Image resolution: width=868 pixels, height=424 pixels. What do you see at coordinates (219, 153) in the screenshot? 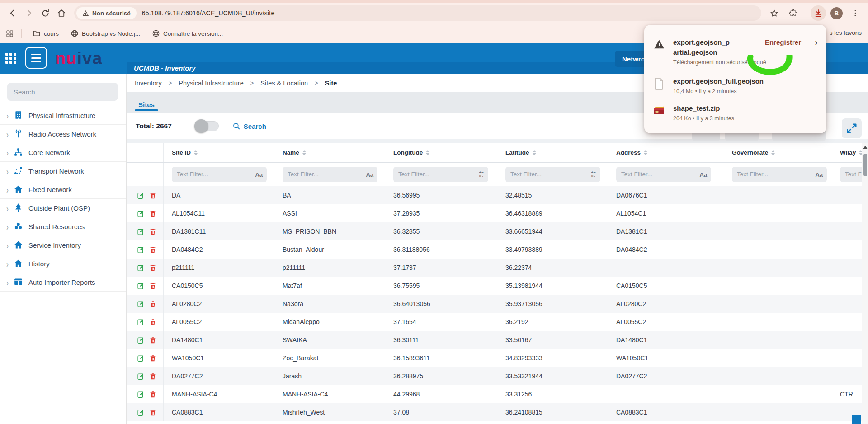
I see `column-header-site-id: Site ID` at bounding box center [219, 153].